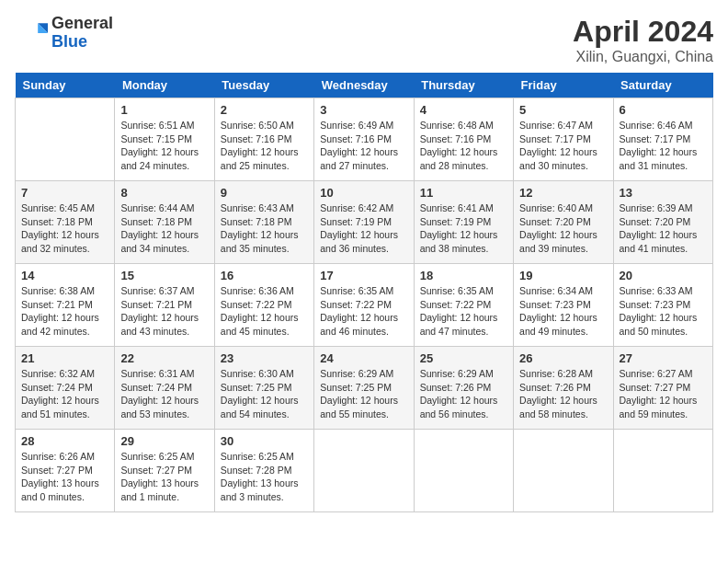 The width and height of the screenshot is (728, 563). Describe the element at coordinates (364, 86) in the screenshot. I see `weekday-header-wednesday: Wednesday` at that location.